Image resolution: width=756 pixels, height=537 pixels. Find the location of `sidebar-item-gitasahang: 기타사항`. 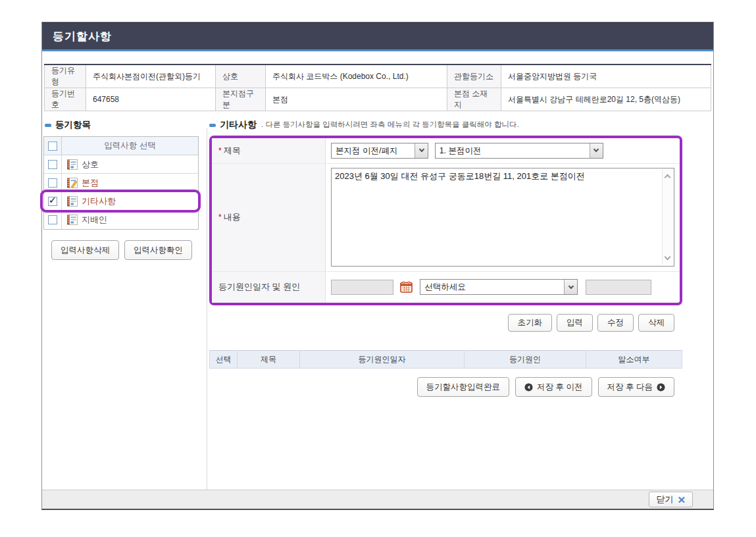

sidebar-item-gitasahang: 기타사항 is located at coordinates (121, 201).